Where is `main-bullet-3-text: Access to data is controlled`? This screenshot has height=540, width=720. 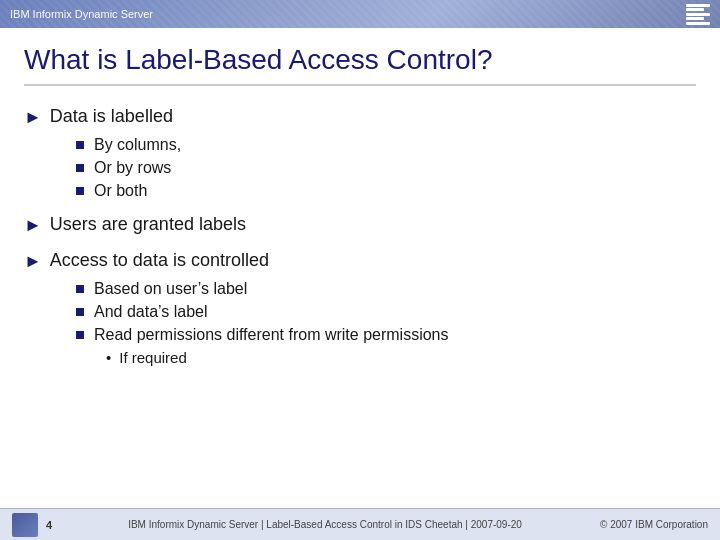
main-bullet-3-text: Access to data is controlled is located at coordinates (160, 260).